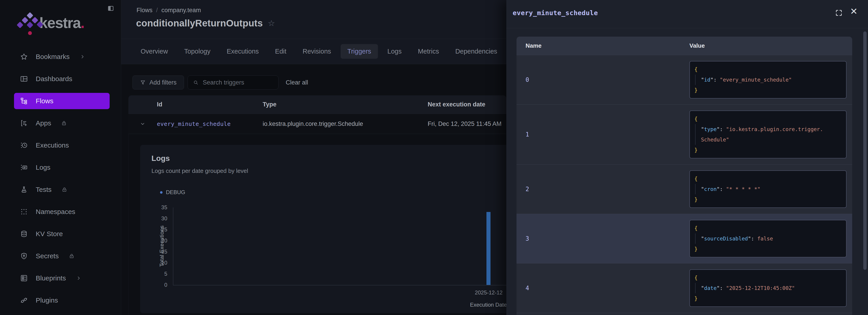 Image resolution: width=868 pixels, height=315 pixels. I want to click on tab-metrics: Metrics, so click(429, 51).